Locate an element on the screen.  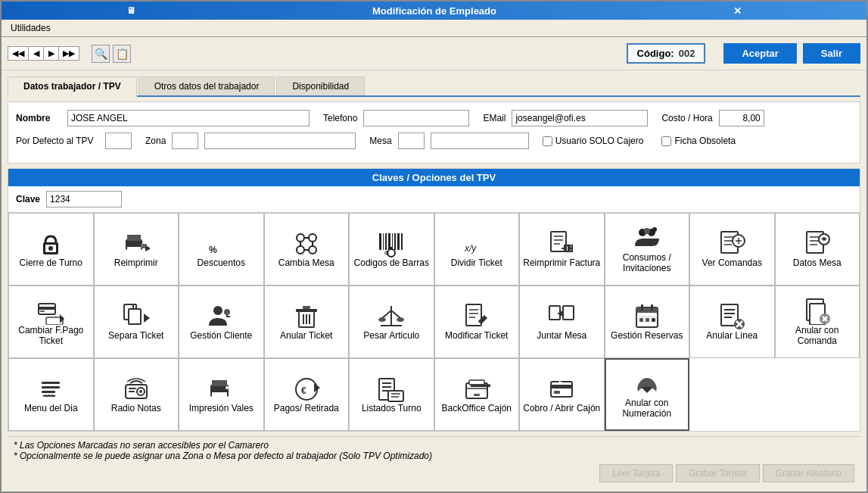
zona-input1 is located at coordinates (185, 141).